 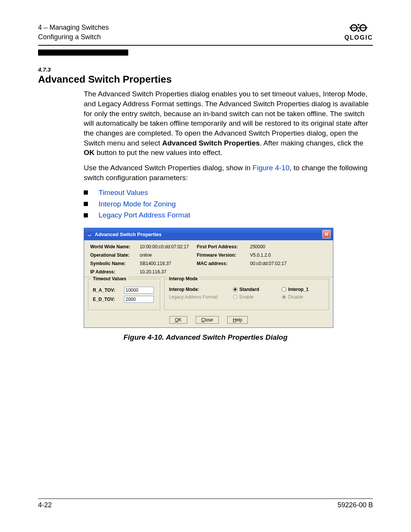 What do you see at coordinates (139, 299) in the screenshot?
I see `ed-tov-input` at bounding box center [139, 299].